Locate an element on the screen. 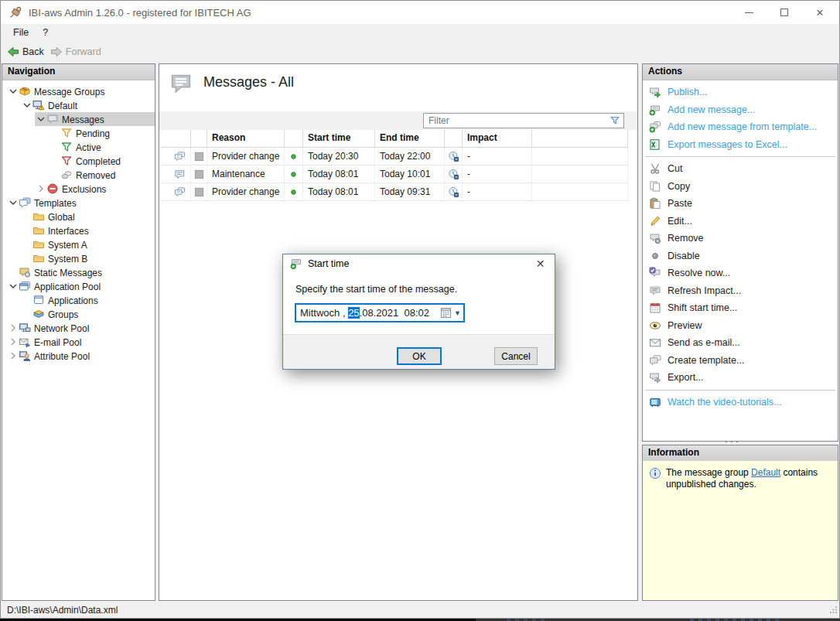 The image size is (840, 621). forward-button: Forward is located at coordinates (76, 52).